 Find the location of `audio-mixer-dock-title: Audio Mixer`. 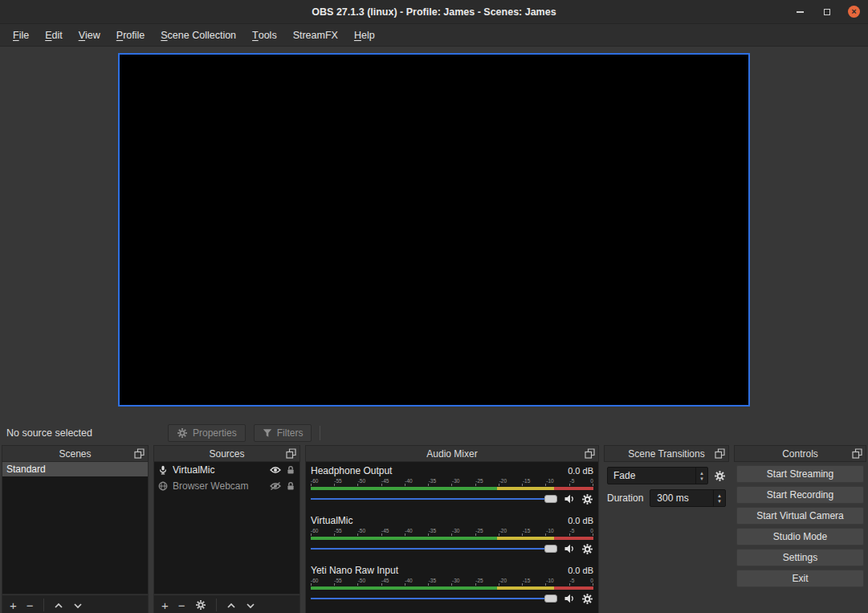

audio-mixer-dock-title: Audio Mixer is located at coordinates (451, 454).